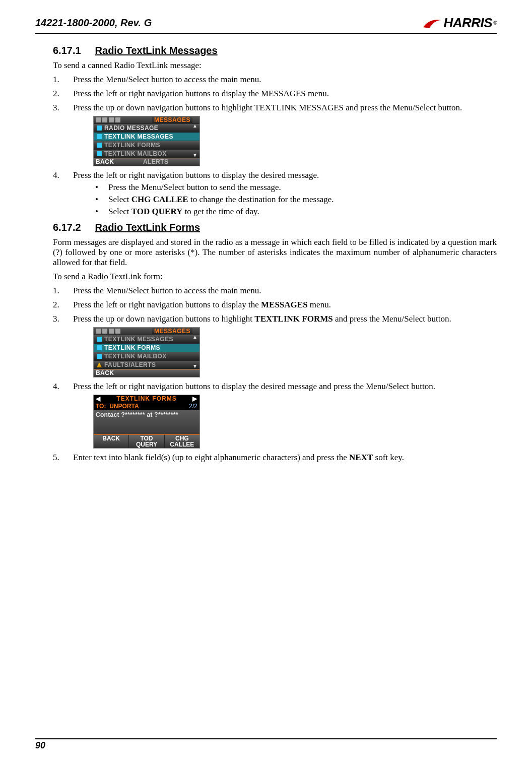 Image resolution: width=532 pixels, height=761 pixels. I want to click on menu-item-faults-alerts: FAULTS/ALERTS, so click(147, 365).